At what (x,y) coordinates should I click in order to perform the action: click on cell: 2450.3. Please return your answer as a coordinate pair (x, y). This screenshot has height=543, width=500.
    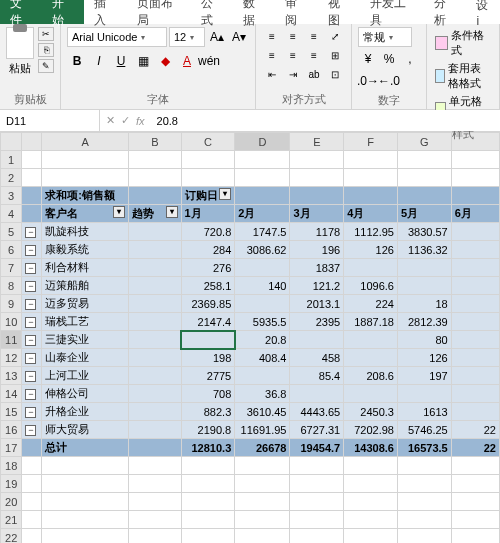
    Looking at the image, I should click on (371, 412).